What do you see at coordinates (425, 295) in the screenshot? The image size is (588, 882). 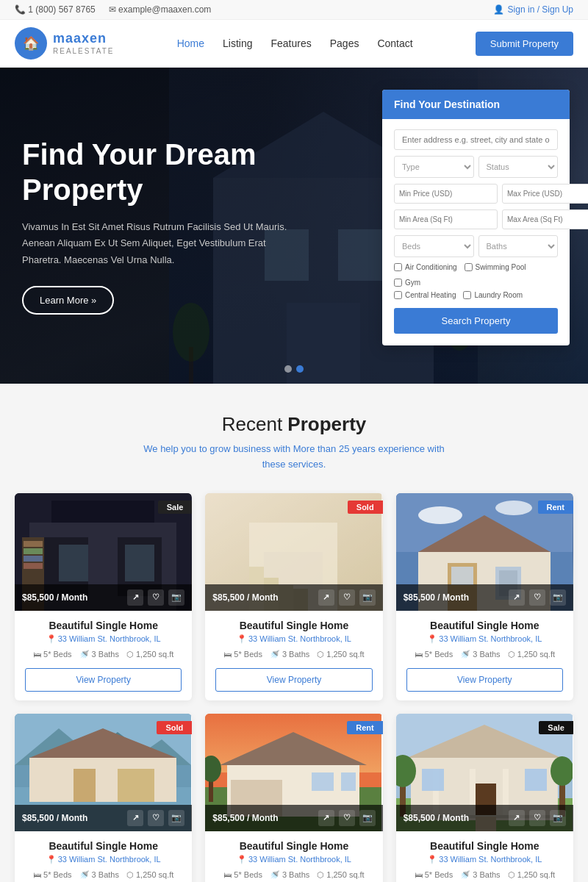 I see `amenity-heating: Central Heating` at bounding box center [425, 295].